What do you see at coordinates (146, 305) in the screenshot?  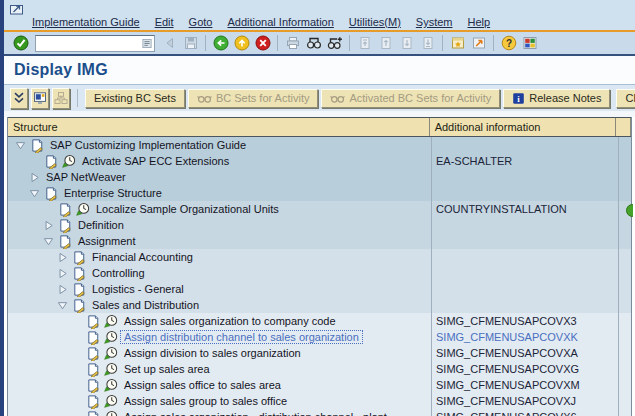 I see `tree-item-label: Sales and Distribution` at bounding box center [146, 305].